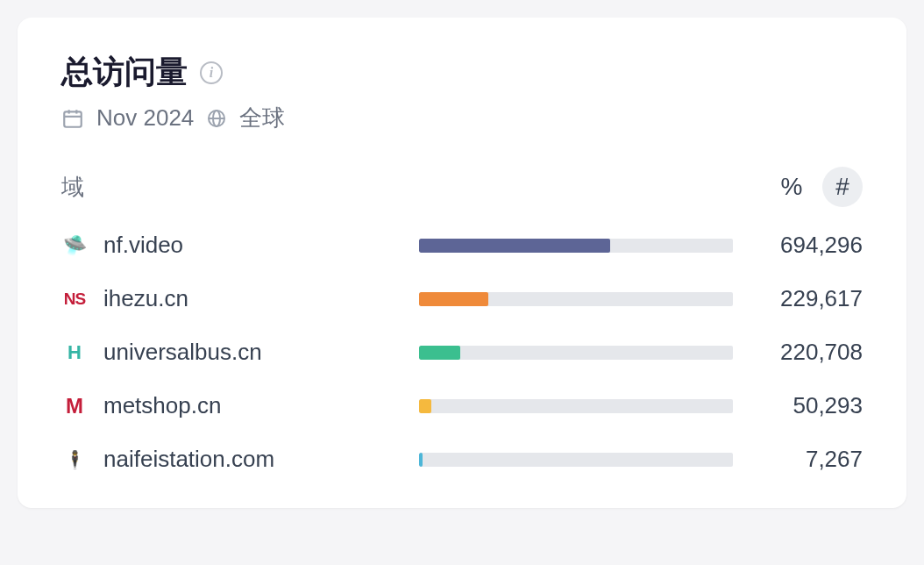 This screenshot has width=924, height=565. I want to click on favicon-icon: NS, so click(75, 299).